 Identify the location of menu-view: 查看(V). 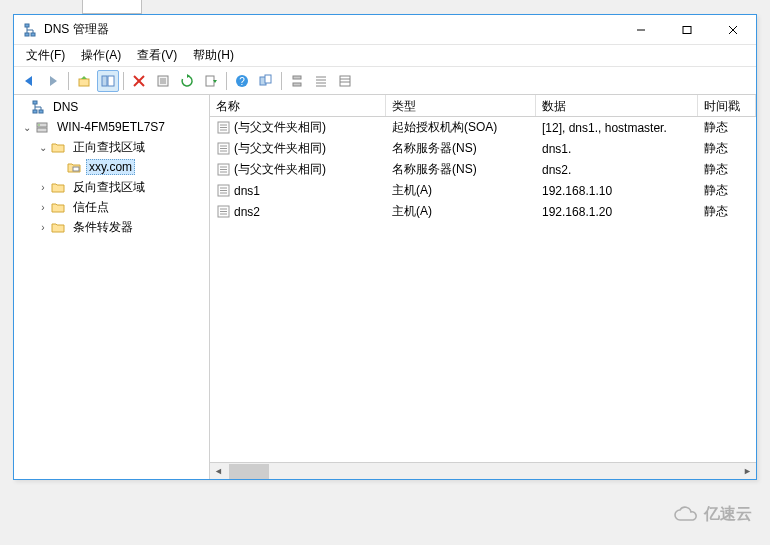
(157, 56).